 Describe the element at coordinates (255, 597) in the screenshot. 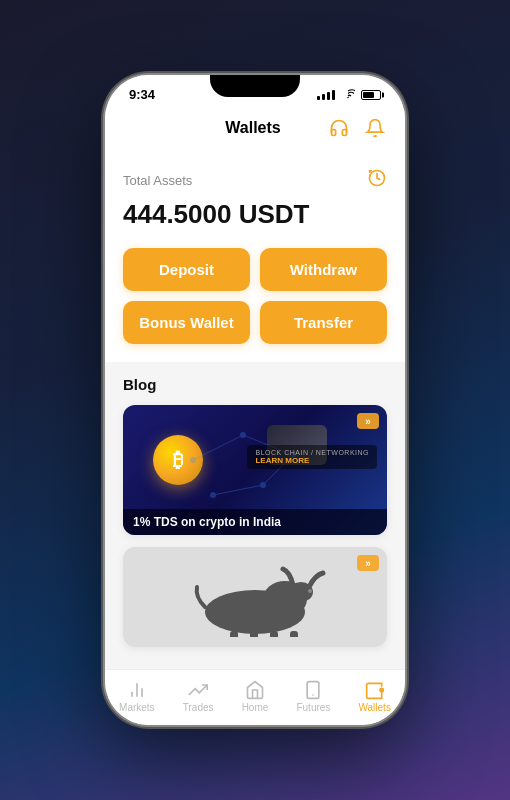

I see `bull-svg` at that location.